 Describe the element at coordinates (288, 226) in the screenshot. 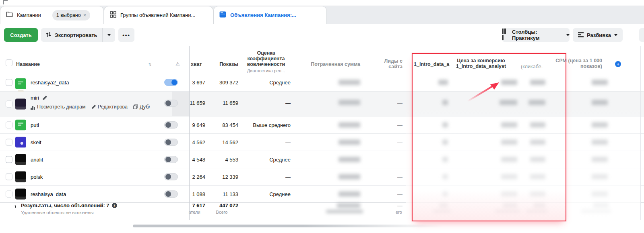

I see `horizontal-scrollbar` at that location.